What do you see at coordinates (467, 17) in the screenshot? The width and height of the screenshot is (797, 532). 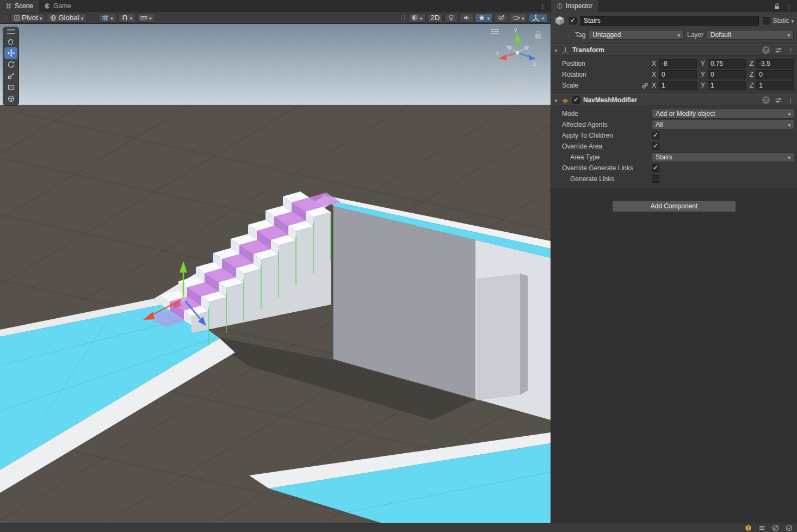 I see `speaker-icon` at bounding box center [467, 17].